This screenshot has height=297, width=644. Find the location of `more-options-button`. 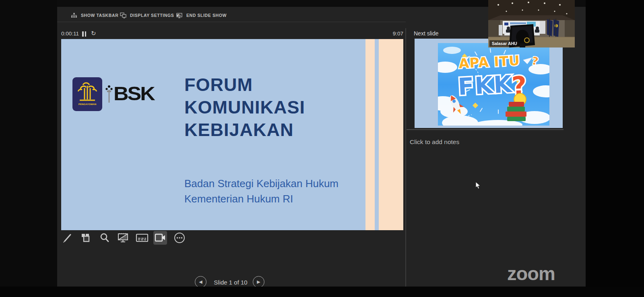

more-options-button is located at coordinates (180, 238).